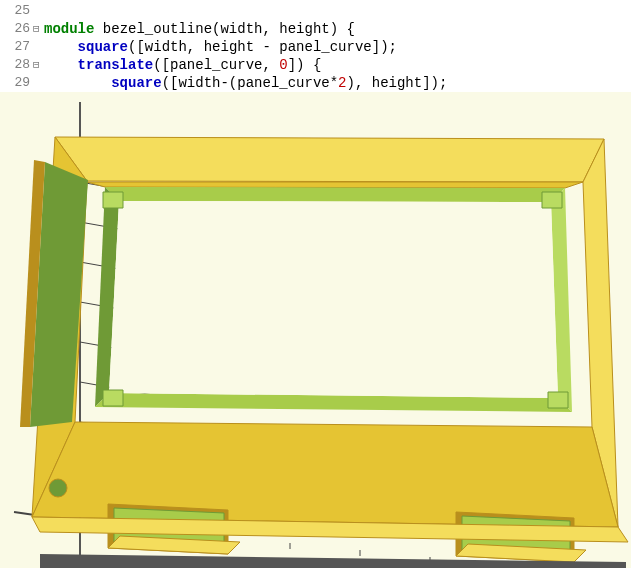 This screenshot has width=631, height=574. What do you see at coordinates (16, 47) in the screenshot?
I see `line-number-gutter: 2526272829` at bounding box center [16, 47].